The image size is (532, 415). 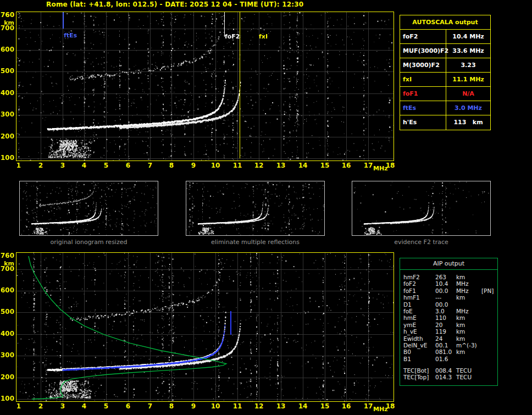 I want to click on aip-row-fof2: foF210.4MHz, so click(x=448, y=284).